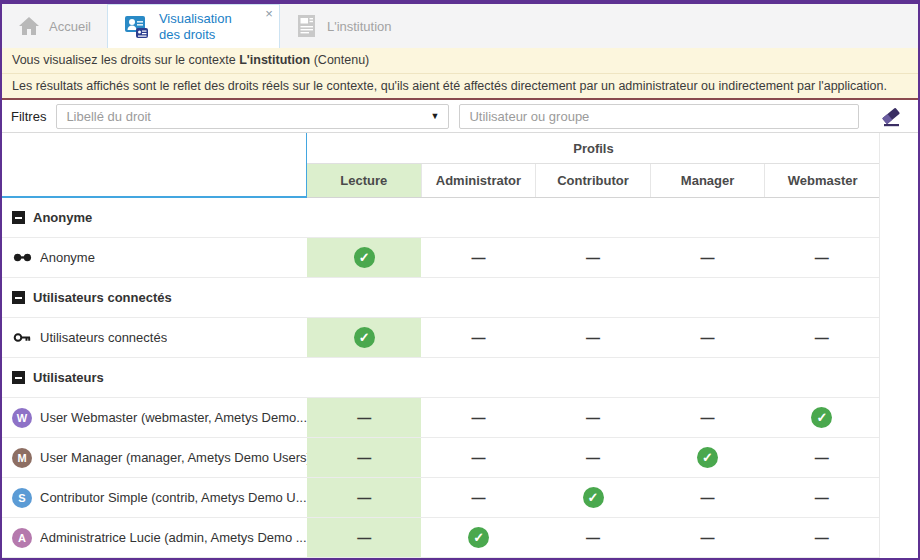  Describe the element at coordinates (364, 180) in the screenshot. I see `column-header-lecture: Lecture` at that location.